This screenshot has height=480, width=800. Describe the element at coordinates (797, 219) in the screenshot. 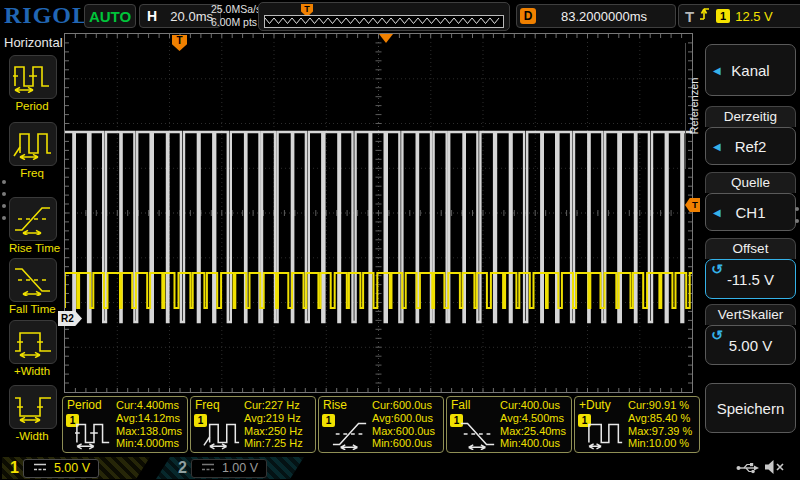

I see `menu-scroll-dots` at that location.